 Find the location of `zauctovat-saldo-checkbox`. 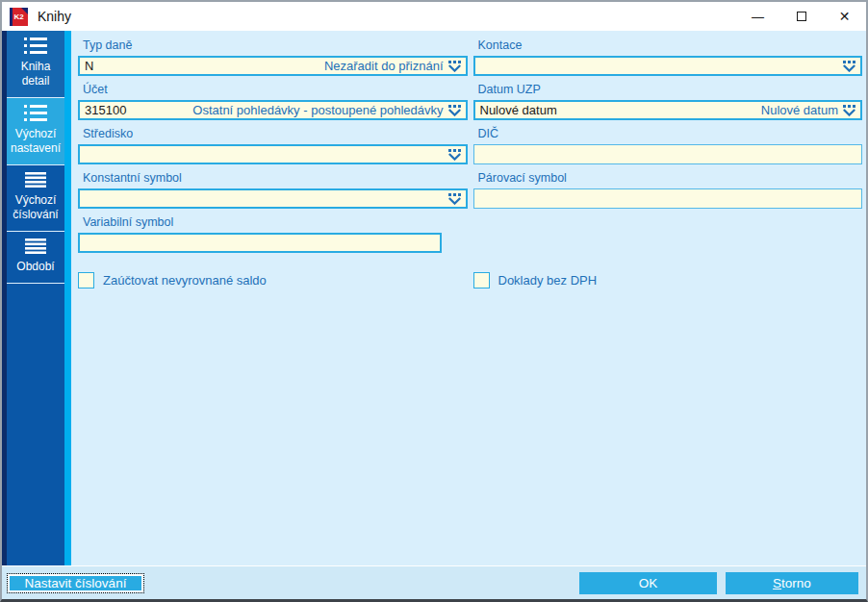

zauctovat-saldo-checkbox is located at coordinates (87, 281).